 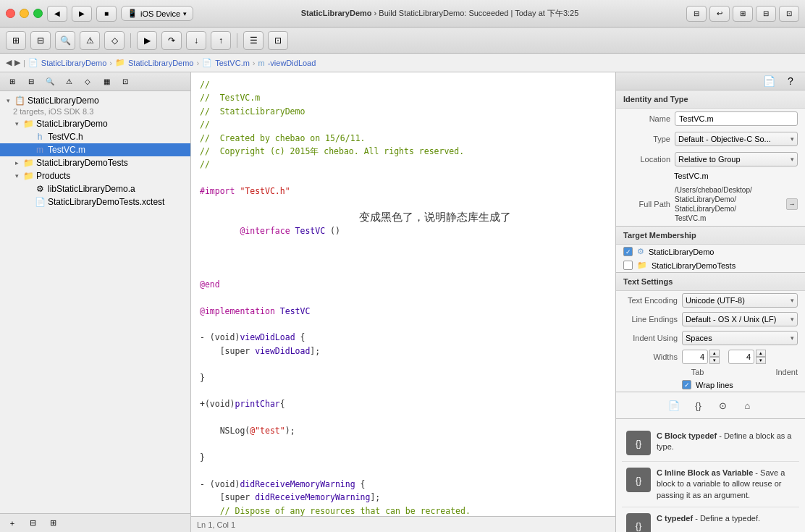 I want to click on minimize-button, so click(x=25, y=13).